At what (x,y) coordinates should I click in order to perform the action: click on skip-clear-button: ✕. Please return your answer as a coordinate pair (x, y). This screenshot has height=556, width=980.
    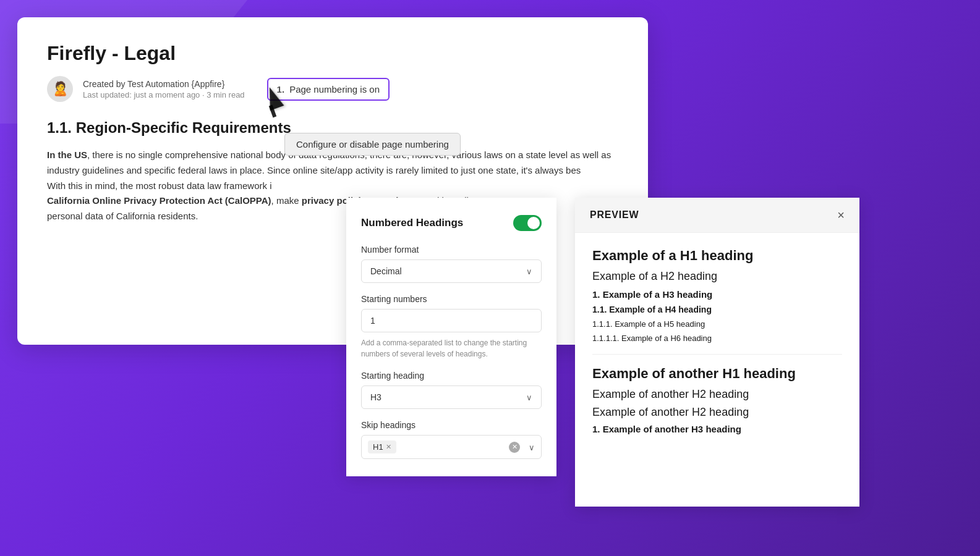
    Looking at the image, I should click on (514, 447).